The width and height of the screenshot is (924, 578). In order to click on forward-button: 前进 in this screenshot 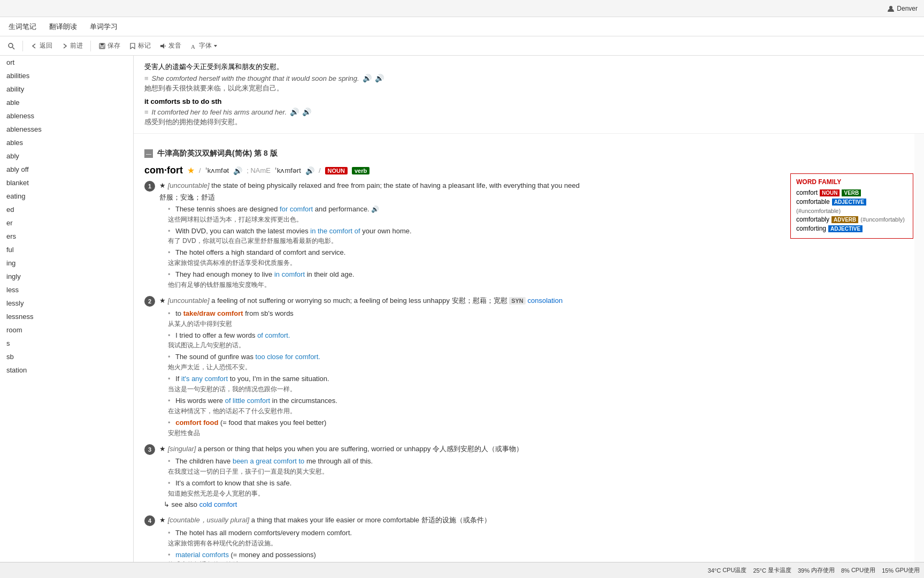, I will do `click(72, 46)`.